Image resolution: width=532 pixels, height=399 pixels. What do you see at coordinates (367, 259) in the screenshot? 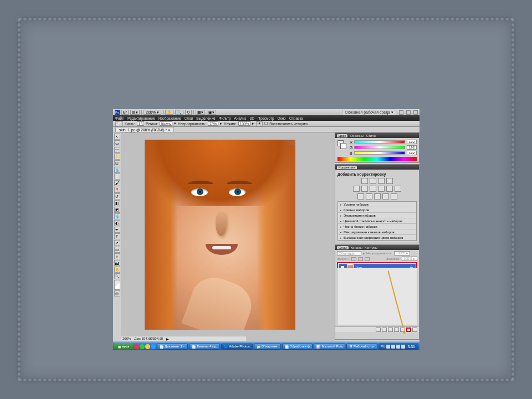
I see `lock-all-icon` at bounding box center [367, 259].